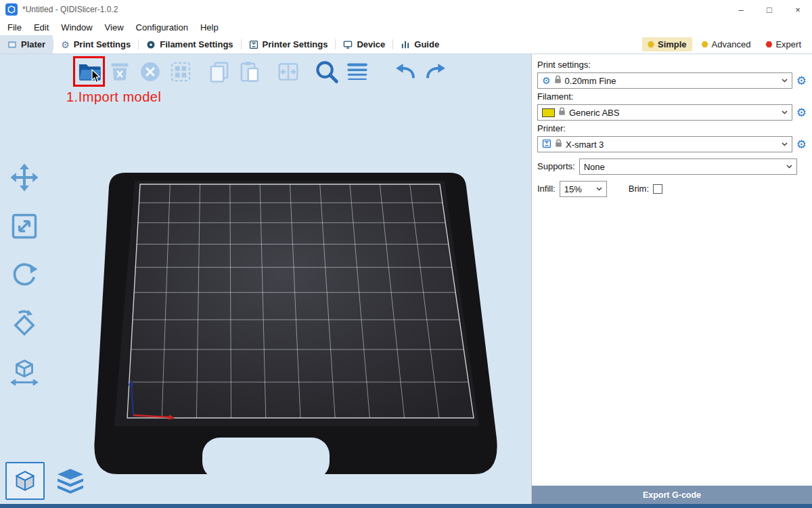  What do you see at coordinates (162, 27) in the screenshot?
I see `menu-configuration: Configuration` at bounding box center [162, 27].